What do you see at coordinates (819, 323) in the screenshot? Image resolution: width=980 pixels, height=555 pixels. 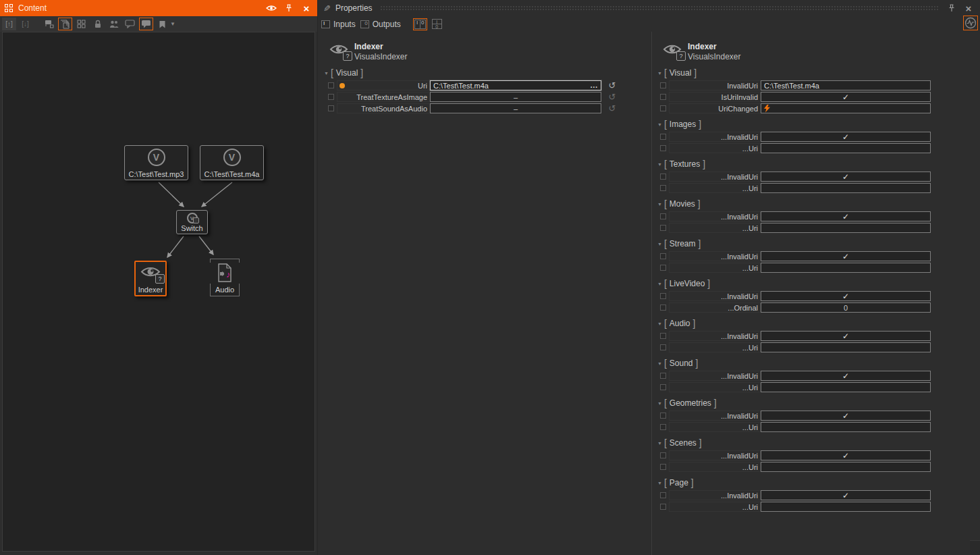 I see `section-header: ▼[Audio]` at bounding box center [819, 323].